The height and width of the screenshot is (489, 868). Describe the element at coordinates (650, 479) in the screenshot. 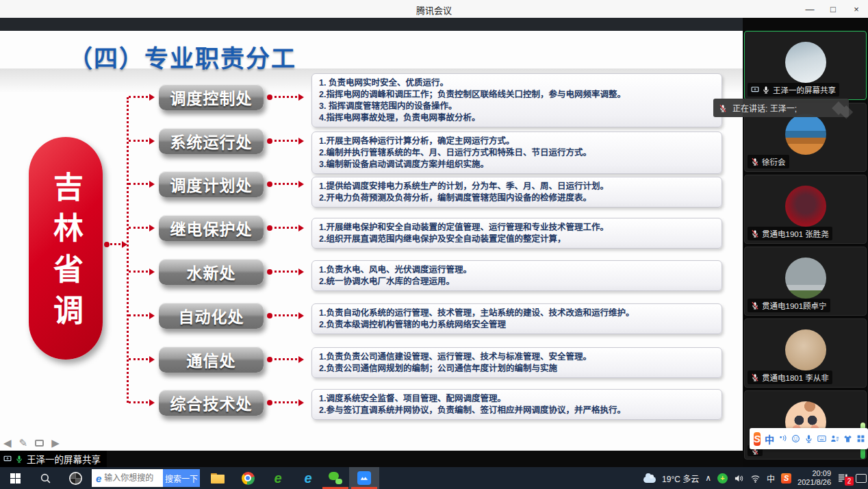

I see `weather-cloud-icon` at that location.